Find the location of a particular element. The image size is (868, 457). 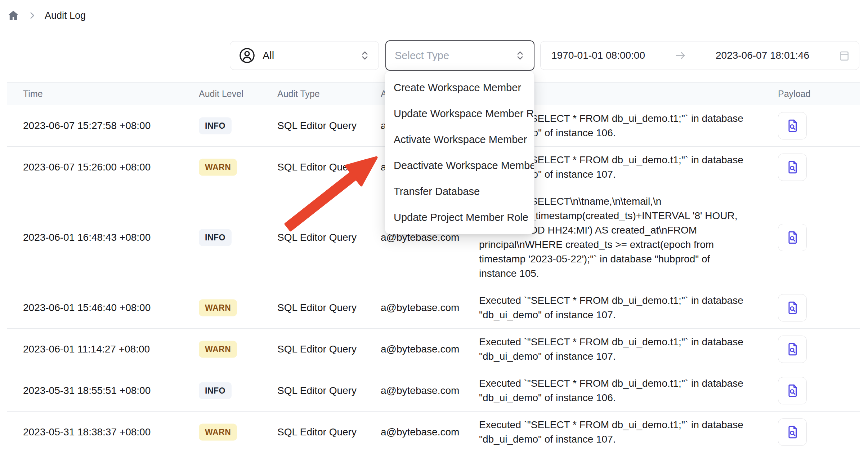

type-filter-placeholder: Select Type is located at coordinates (455, 56).